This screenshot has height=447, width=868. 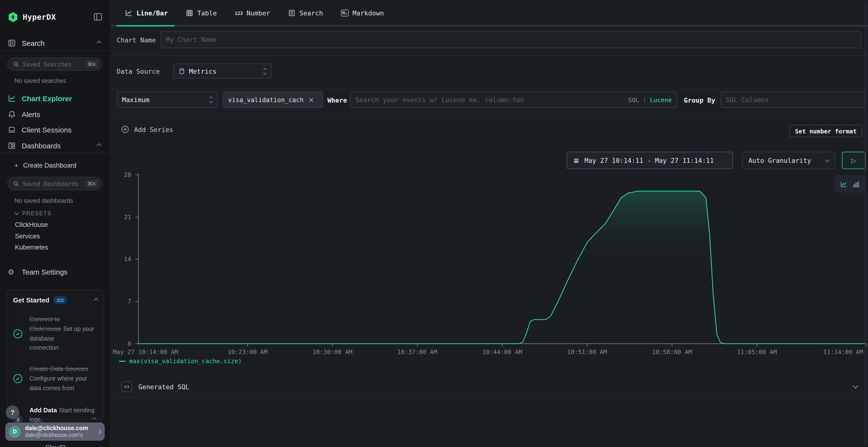 I want to click on active-tab-underline, so click(x=146, y=26).